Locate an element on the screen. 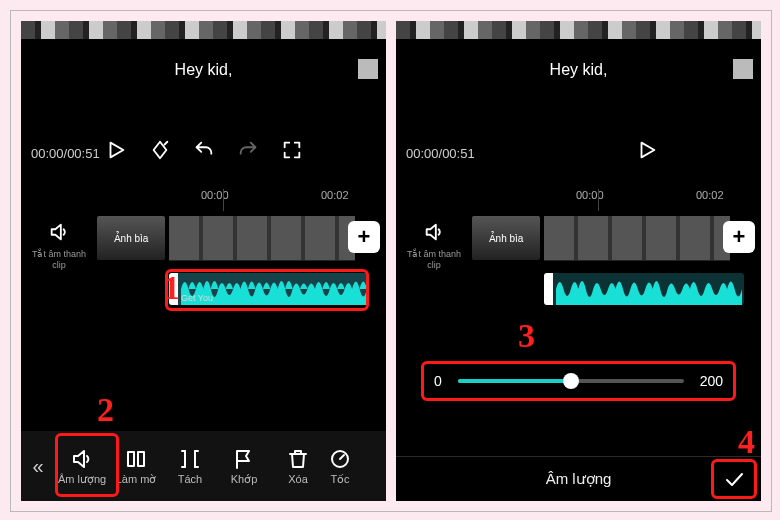 The height and width of the screenshot is (520, 780). annotation-1: 1 is located at coordinates (172, 288).